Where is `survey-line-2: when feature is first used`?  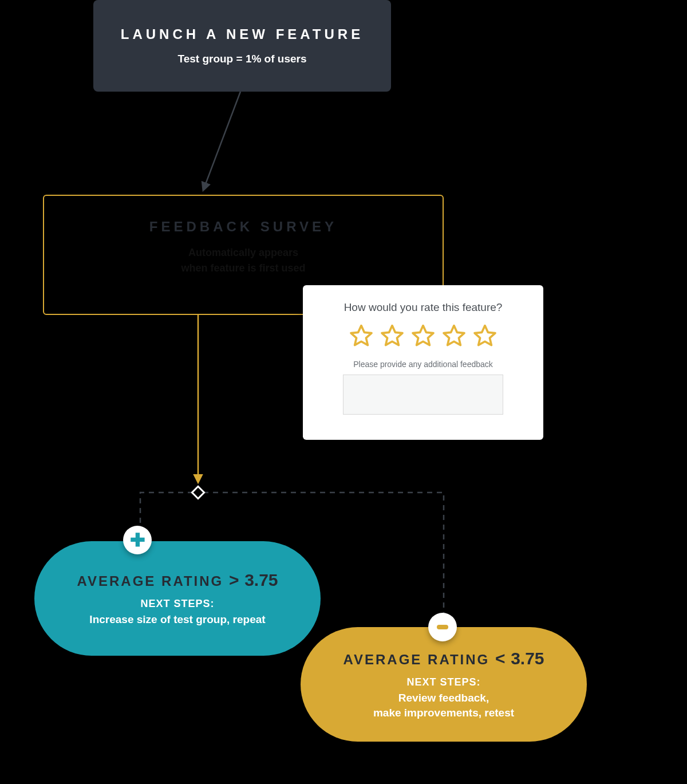 survey-line-2: when feature is first used is located at coordinates (243, 268).